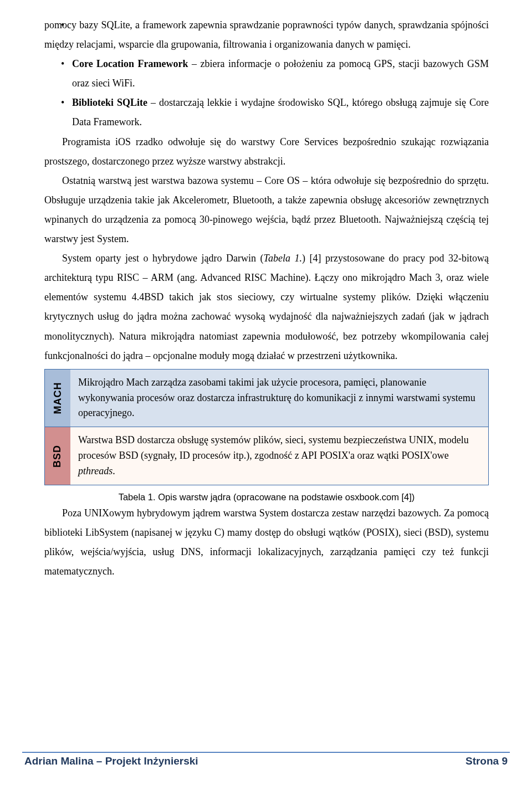  What do you see at coordinates (266, 760) in the screenshot?
I see `page-footer: Adrian Malina – Projekt Inżynierski Stro…` at bounding box center [266, 760].